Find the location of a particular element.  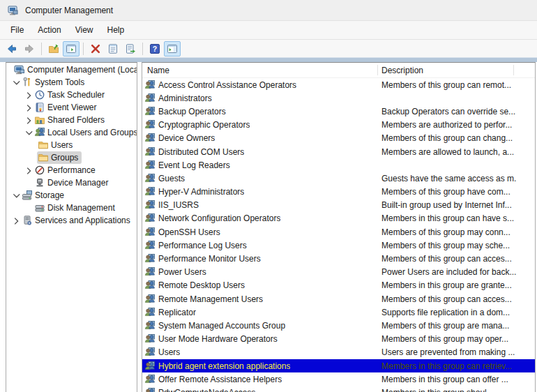

list-row: Hyper-V AdministratorsMembers of this gr… is located at coordinates (339, 193).